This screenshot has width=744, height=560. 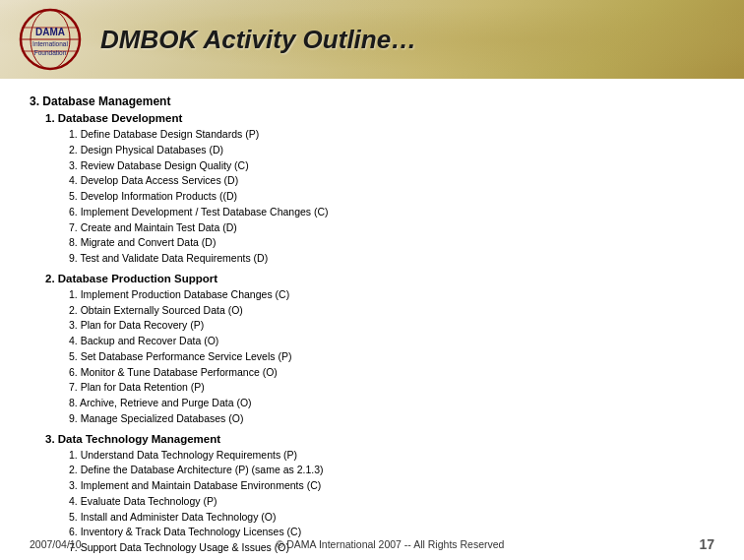 I want to click on list-item: Design Physical Databases (D), so click(x=392, y=151).